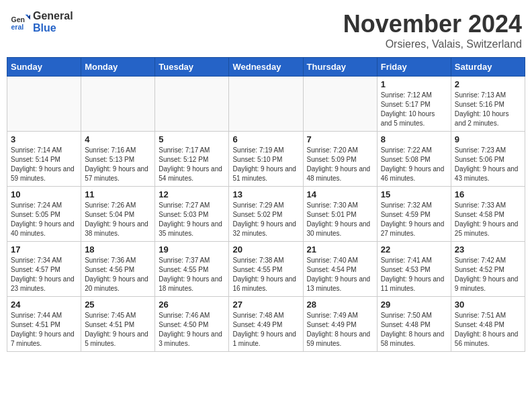  I want to click on day-info: Sunrise: 7:33 AM Sunset: 4:58 PM Dayligh…, so click(488, 220).